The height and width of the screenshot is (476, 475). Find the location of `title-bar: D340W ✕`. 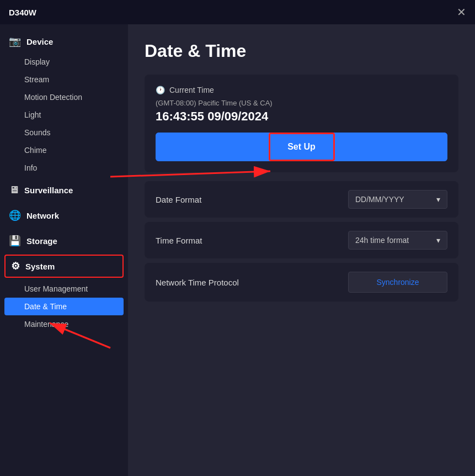

title-bar: D340W ✕ is located at coordinates (237, 12).